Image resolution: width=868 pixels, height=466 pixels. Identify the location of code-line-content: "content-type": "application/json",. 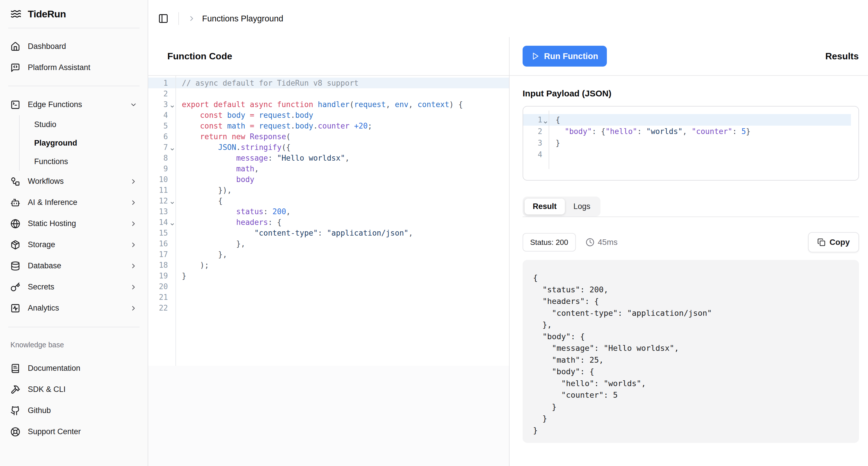
(294, 233).